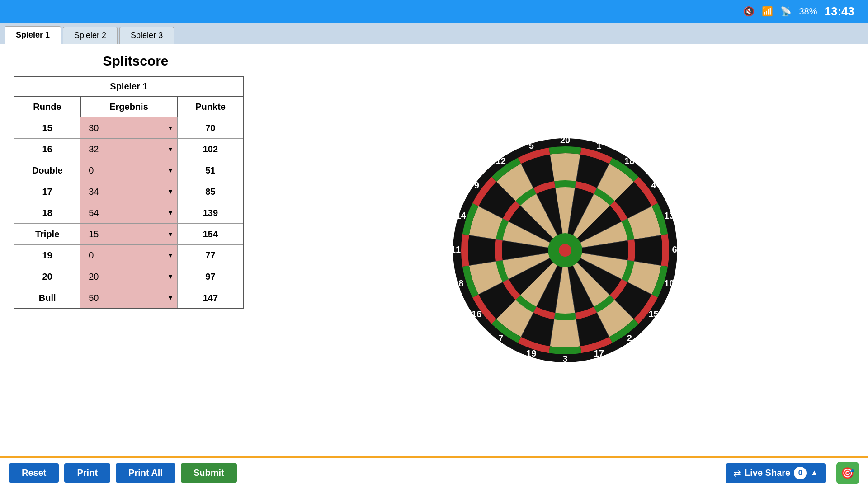 This screenshot has width=868, height=488. What do you see at coordinates (808, 12) in the screenshot?
I see `battery-text: 38%` at bounding box center [808, 12].